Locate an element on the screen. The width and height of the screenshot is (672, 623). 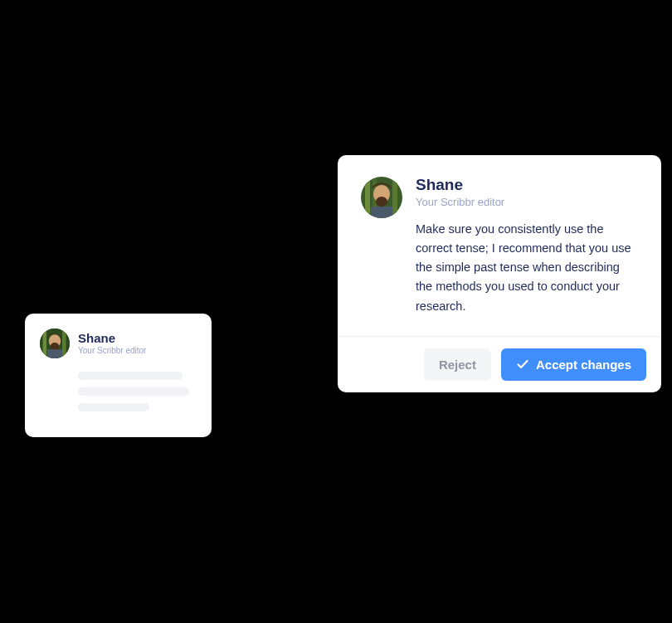
comment-text: Make sure you consistently use the corre… is located at coordinates (527, 268).